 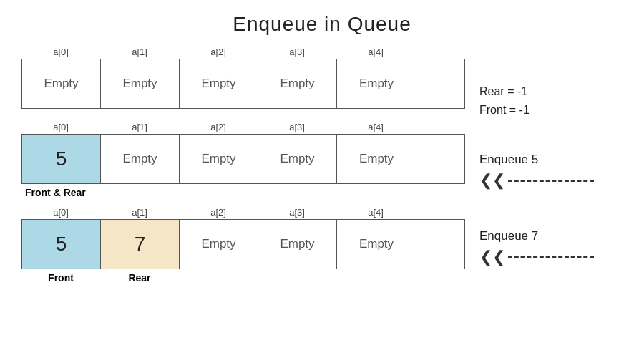 I want to click on queue-labels-2: a[0] a[1] a[2] a[3] a[4], so click(x=243, y=127).